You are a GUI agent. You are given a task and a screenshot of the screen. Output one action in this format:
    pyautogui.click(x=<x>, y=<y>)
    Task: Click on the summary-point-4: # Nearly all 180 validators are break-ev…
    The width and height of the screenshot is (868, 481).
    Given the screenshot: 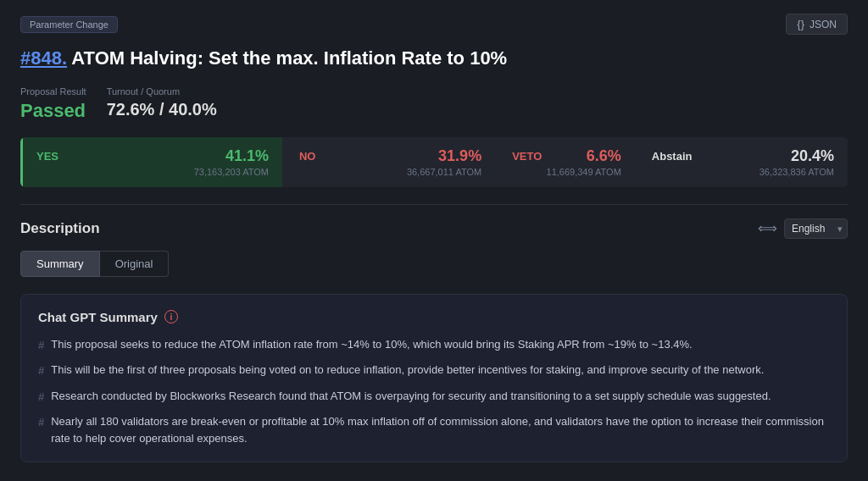 What is the action you would take?
    pyautogui.click(x=434, y=430)
    